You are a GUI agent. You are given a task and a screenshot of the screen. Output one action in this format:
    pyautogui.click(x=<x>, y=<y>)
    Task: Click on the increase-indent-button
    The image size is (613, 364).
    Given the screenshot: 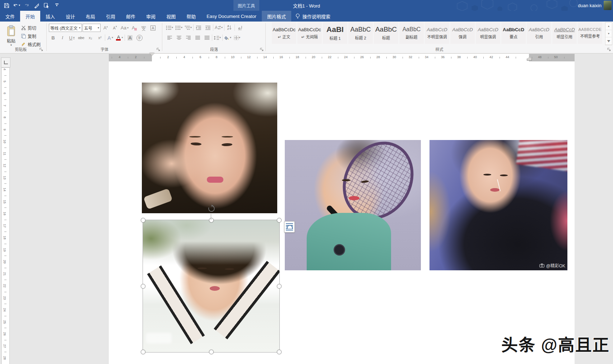 What is the action you would take?
    pyautogui.click(x=208, y=28)
    